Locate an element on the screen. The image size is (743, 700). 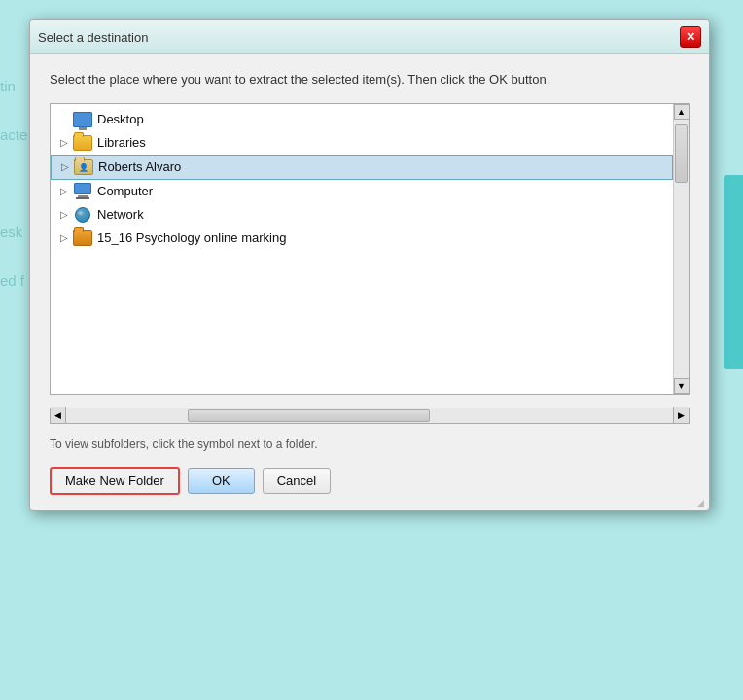
ok-button: OK is located at coordinates (222, 480).